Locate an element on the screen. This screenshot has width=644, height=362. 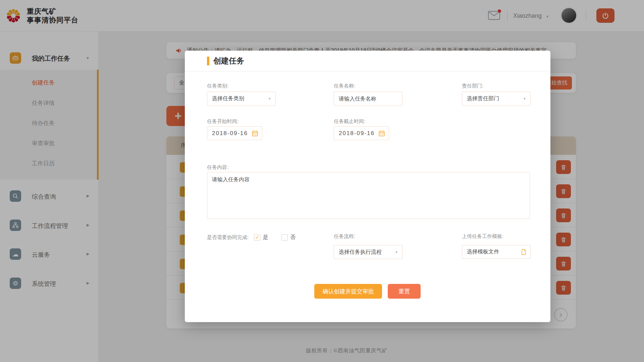
start-date-value: 2018-09-16 is located at coordinates (230, 133).